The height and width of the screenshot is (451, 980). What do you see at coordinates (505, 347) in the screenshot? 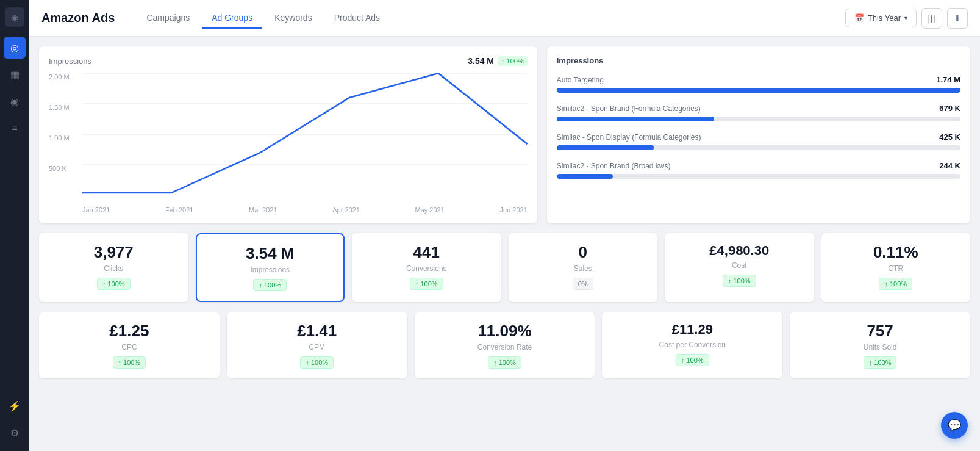
I see `metric-conversion-rate-label: Conversion Rate` at bounding box center [505, 347].